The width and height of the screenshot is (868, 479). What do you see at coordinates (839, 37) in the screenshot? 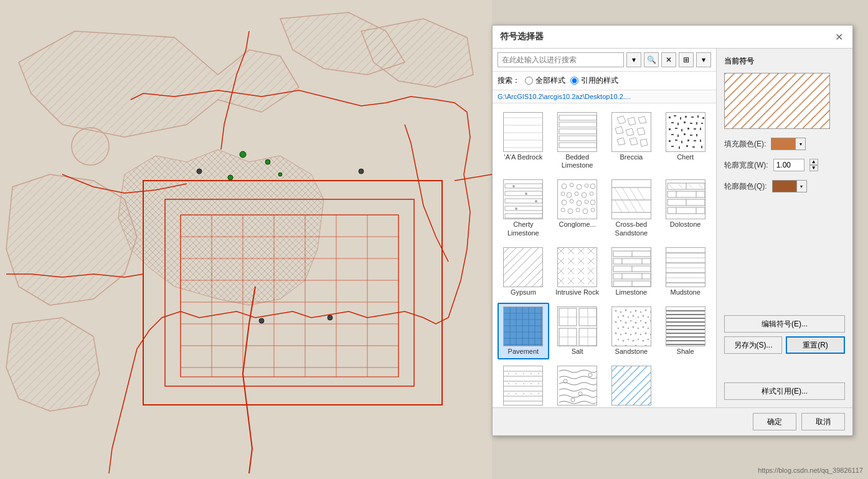
I see `close-button: ✕` at bounding box center [839, 37].